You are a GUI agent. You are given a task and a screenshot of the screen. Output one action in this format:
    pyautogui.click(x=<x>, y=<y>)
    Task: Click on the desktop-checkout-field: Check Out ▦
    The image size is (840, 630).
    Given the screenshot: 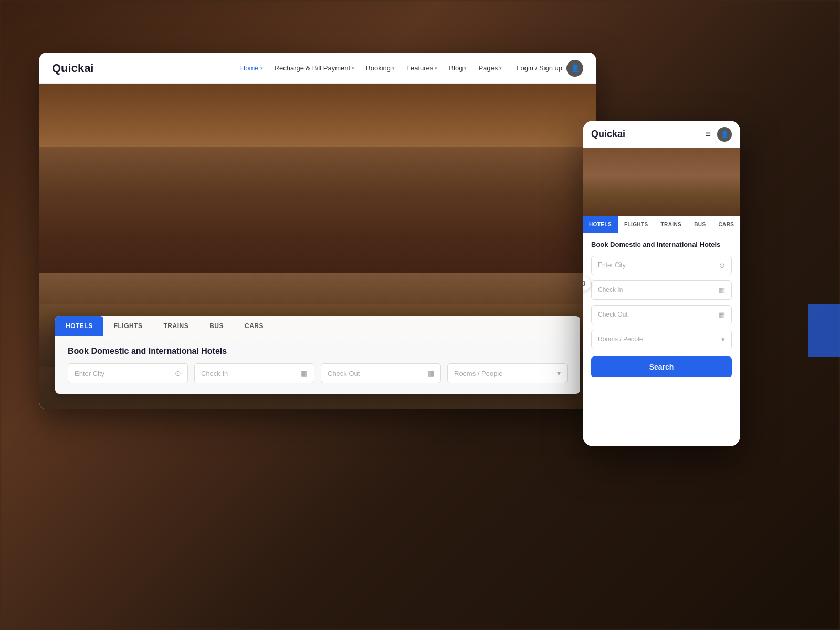 What is the action you would take?
    pyautogui.click(x=381, y=373)
    